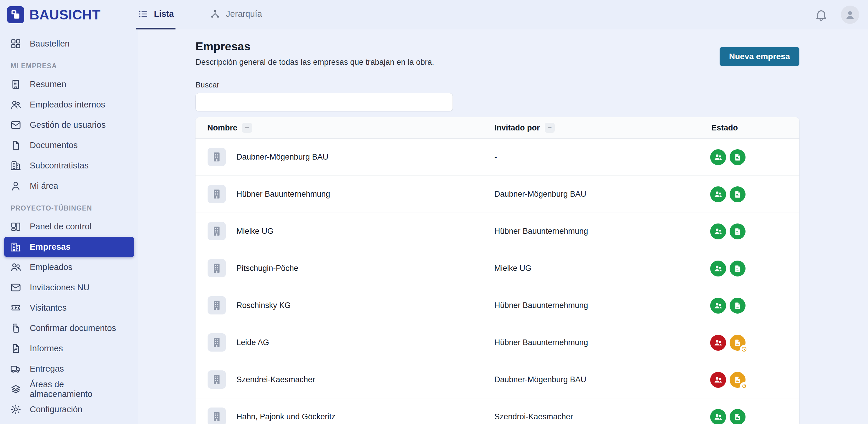 This screenshot has height=424, width=868. What do you see at coordinates (724, 128) in the screenshot?
I see `column-label: Estado` at bounding box center [724, 128].